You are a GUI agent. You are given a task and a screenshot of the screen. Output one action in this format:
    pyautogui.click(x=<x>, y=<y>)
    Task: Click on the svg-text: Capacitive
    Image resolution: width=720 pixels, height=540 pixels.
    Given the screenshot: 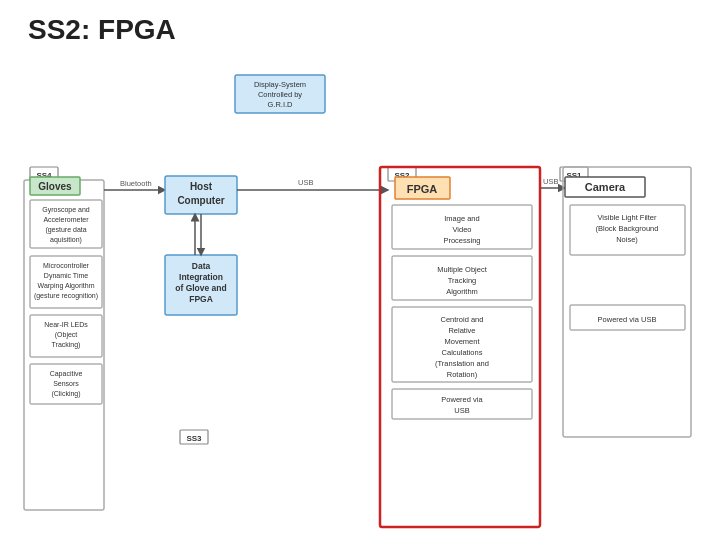 What is the action you would take?
    pyautogui.click(x=66, y=374)
    